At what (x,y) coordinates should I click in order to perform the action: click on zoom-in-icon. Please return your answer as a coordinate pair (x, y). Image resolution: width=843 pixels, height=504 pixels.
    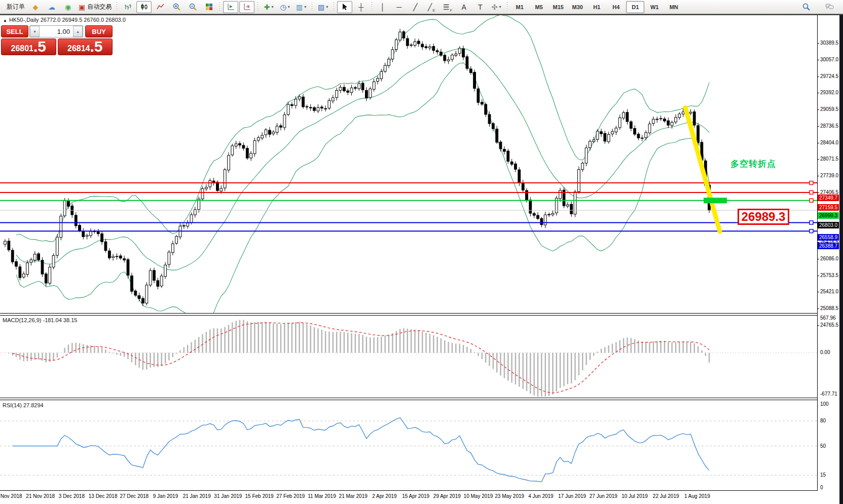
    Looking at the image, I should click on (176, 7).